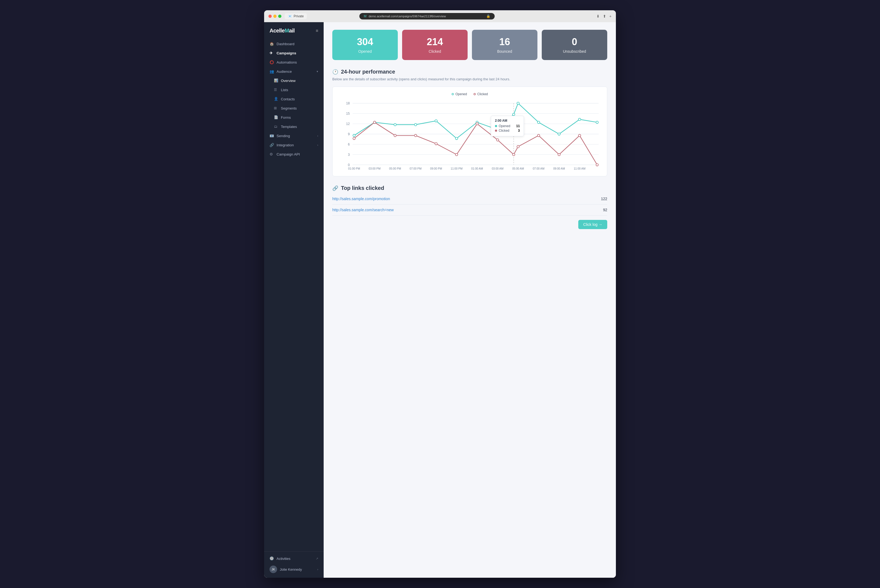  Describe the element at coordinates (272, 145) in the screenshot. I see `integration-icon: 🔗` at that location.